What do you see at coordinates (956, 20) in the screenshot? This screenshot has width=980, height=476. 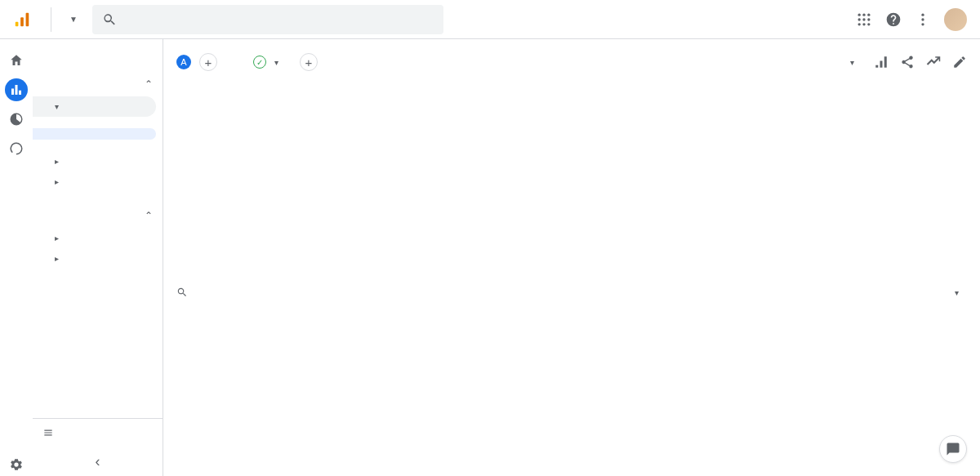 I see `user-avatar` at bounding box center [956, 20].